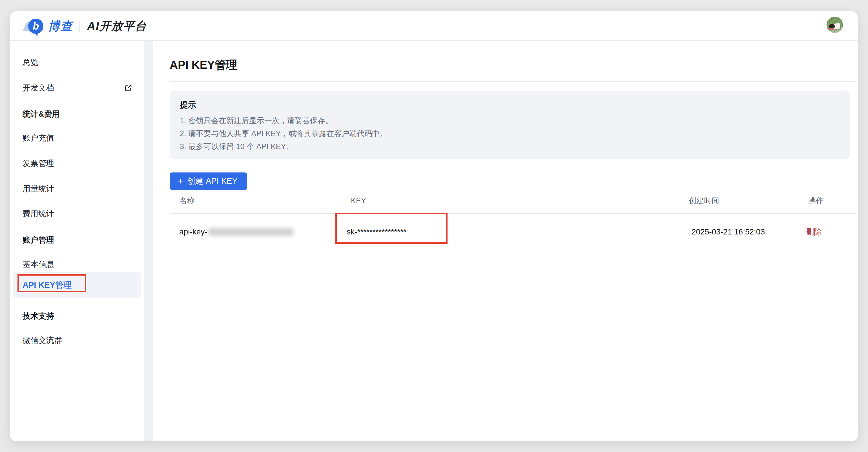 The width and height of the screenshot is (868, 452). I want to click on masked-api-key: sk-****************, so click(377, 232).